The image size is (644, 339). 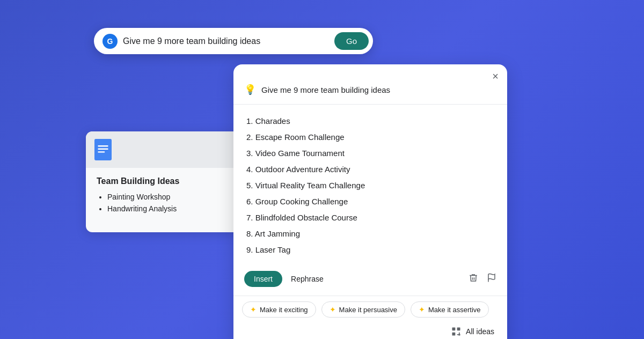 What do you see at coordinates (226, 41) in the screenshot?
I see `search-input: Give me 9 more team building ideas` at bounding box center [226, 41].